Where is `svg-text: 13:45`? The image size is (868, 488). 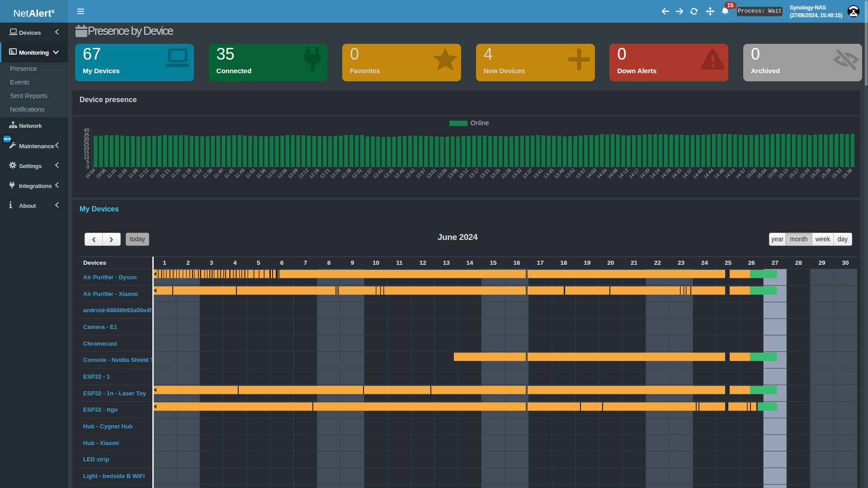
svg-text: 13:45 is located at coordinates (549, 174).